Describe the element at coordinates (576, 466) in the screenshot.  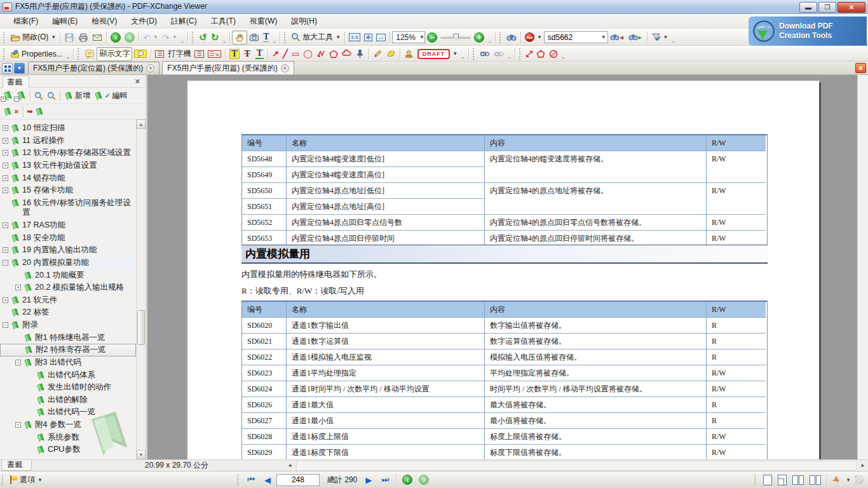
I see `horizontal-scrollbar` at that location.